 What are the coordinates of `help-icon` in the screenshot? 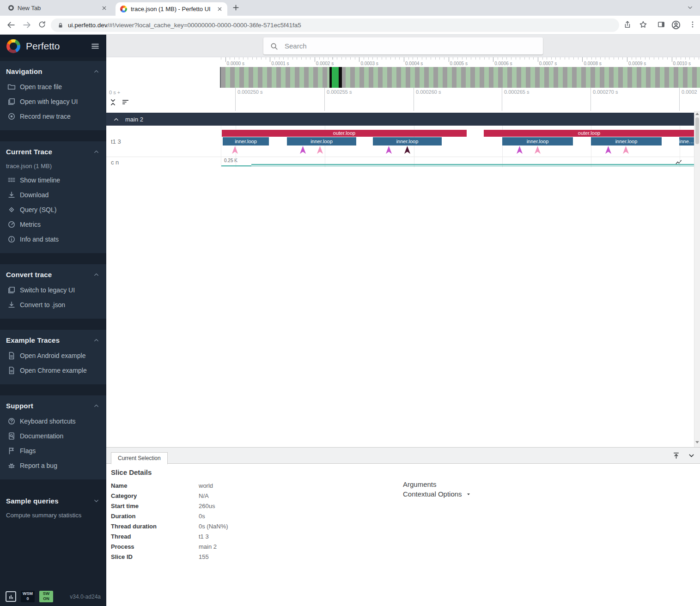 It's located at (12, 421).